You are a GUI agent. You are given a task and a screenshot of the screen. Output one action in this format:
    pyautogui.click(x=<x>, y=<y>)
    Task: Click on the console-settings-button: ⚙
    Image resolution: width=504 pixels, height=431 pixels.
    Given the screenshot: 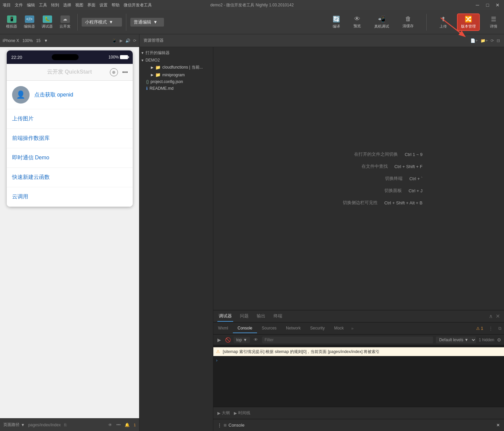 What is the action you would take?
    pyautogui.click(x=499, y=340)
    